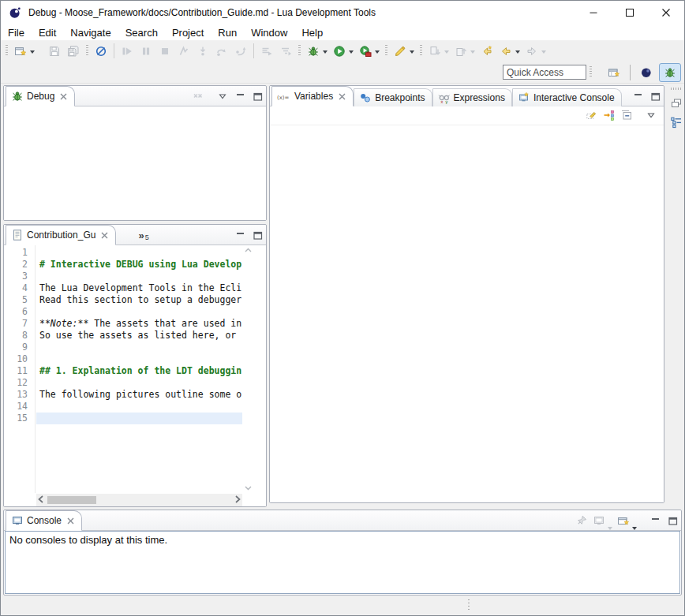 Image resolution: width=685 pixels, height=616 pixels. What do you see at coordinates (614, 73) in the screenshot?
I see `open-perspective-button` at bounding box center [614, 73].